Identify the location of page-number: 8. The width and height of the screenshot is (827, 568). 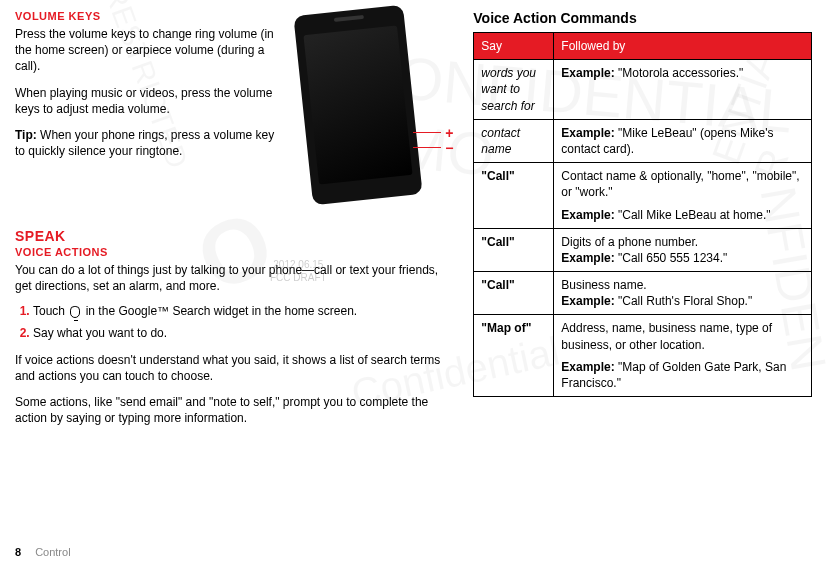
(18, 552).